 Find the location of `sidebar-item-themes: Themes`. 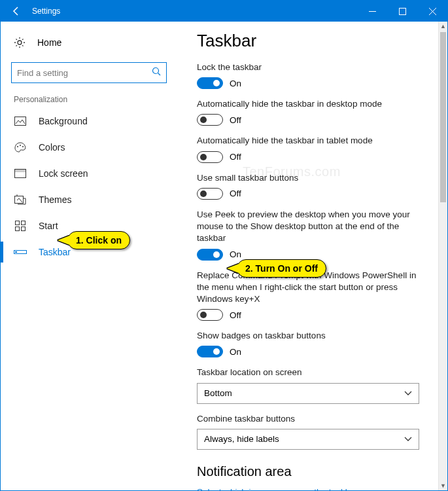

sidebar-item-themes: Themes is located at coordinates (89, 200).